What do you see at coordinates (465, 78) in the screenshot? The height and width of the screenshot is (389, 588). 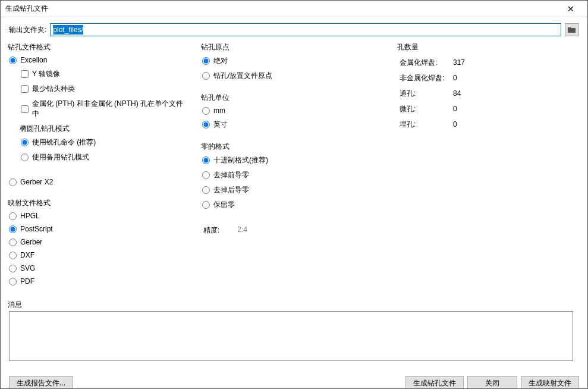 I see `holes-nonplated-value: 0` at bounding box center [465, 78].